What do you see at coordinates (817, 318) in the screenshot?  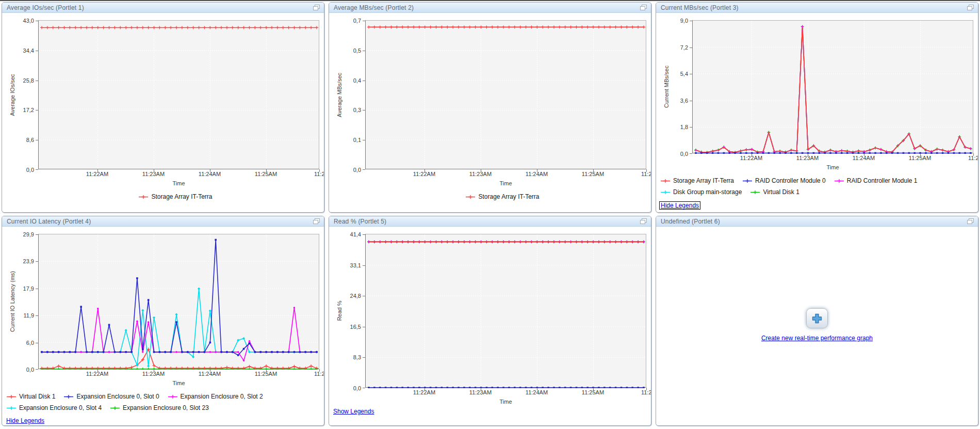 I see `add-graph-button` at bounding box center [817, 318].